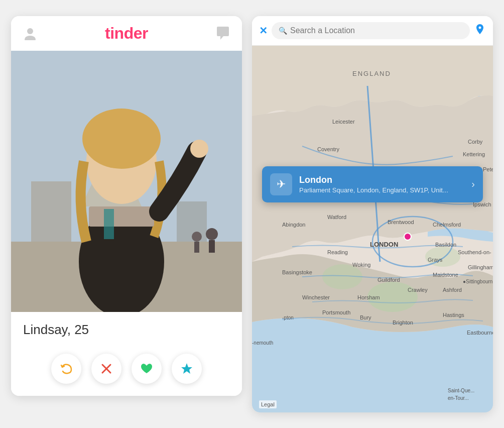 This screenshot has width=504, height=428. I want to click on profile-icon, so click(30, 33).